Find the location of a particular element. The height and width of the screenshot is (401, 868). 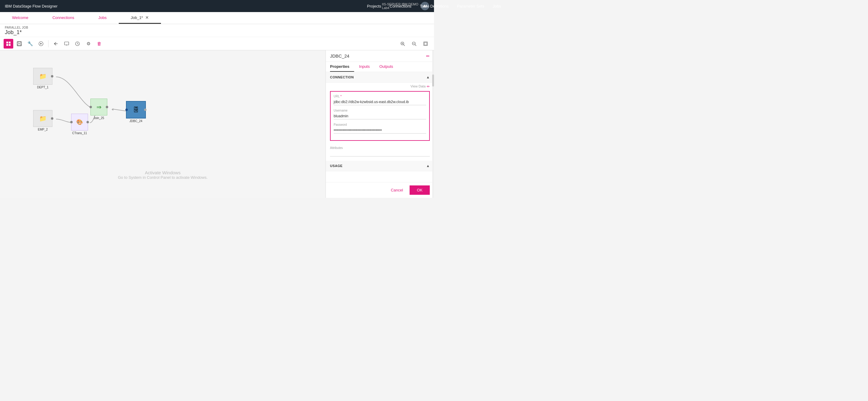

panel-footer: Cancel OK is located at coordinates (380, 190).